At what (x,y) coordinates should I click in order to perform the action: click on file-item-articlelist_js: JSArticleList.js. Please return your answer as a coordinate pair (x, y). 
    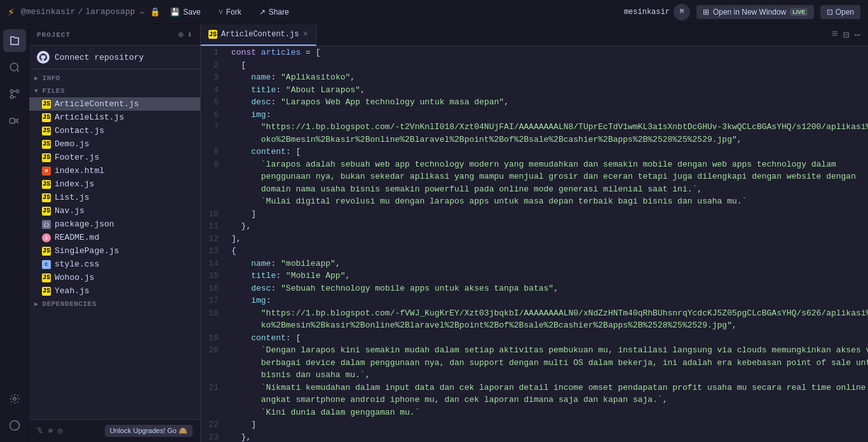
    Looking at the image, I should click on (114, 117).